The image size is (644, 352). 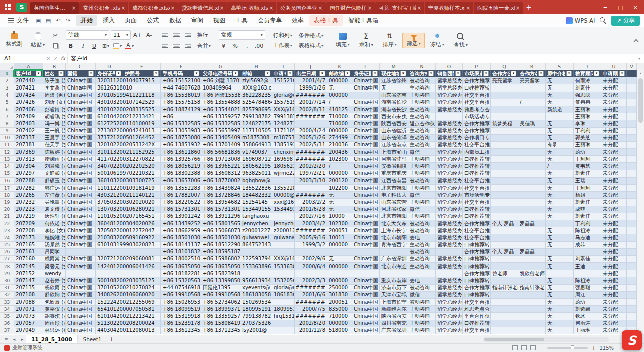 What do you see at coordinates (221, 145) in the screenshot?
I see `cell: +86 13701409` at bounding box center [221, 145].